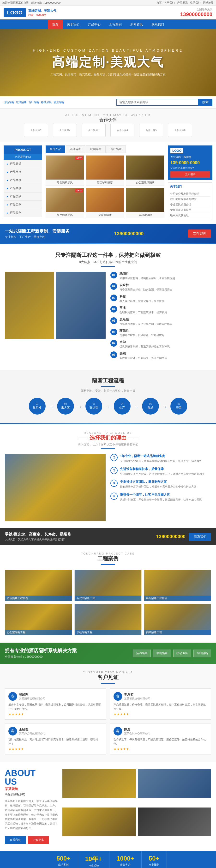 This screenshot has height=868, width=216. Describe the element at coordinates (108, 130) in the screenshot. I see `partners-logos: 合作伙伴1 合作伙伴2 合作伙伴3 合作伙伴4 合作伙伴5 合作伙伴6` at that location.